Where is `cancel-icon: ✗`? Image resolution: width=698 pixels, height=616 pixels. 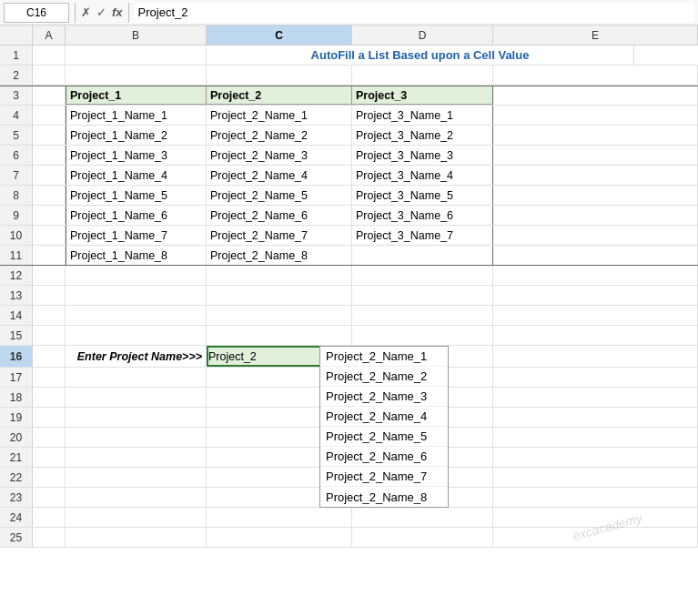 cancel-icon: ✗ is located at coordinates (86, 13).